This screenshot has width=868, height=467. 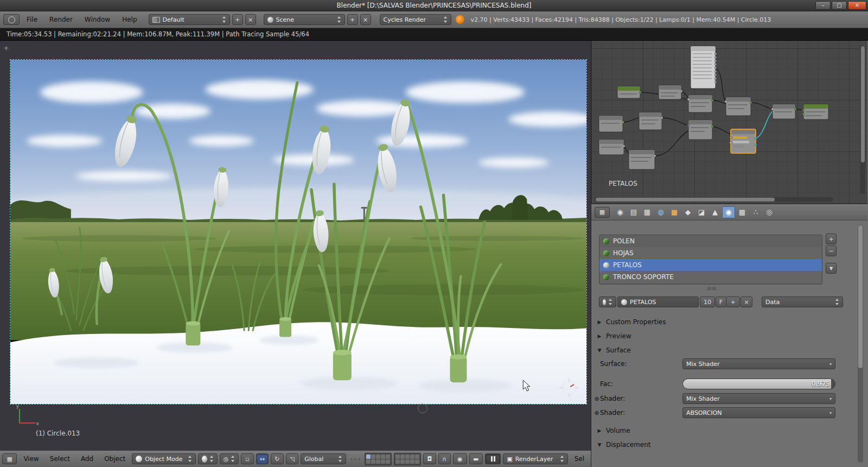 What do you see at coordinates (476, 459) in the screenshot?
I see `opengl-animation-button: ▬` at bounding box center [476, 459].